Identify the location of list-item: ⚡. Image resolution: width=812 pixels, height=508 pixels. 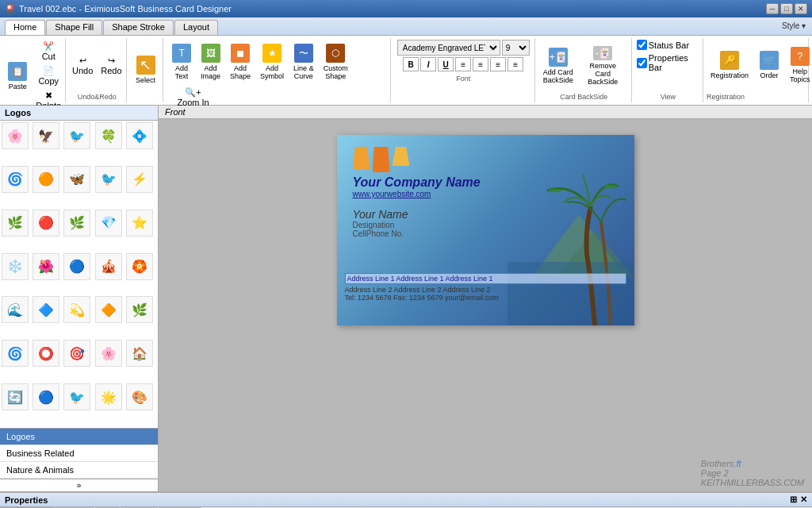
(140, 179).